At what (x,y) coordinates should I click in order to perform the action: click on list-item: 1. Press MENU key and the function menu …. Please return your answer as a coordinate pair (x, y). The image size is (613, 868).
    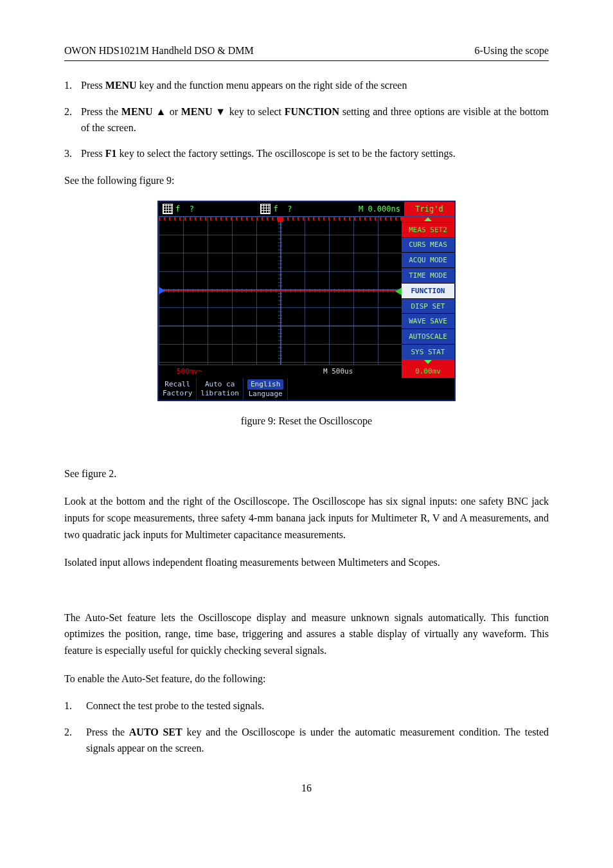
    Looking at the image, I should click on (306, 86).